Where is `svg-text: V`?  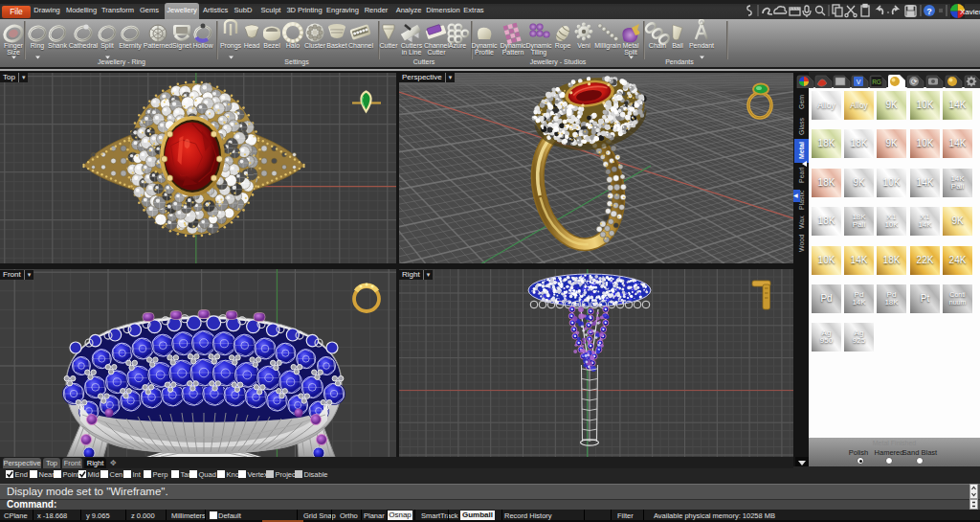 svg-text: V is located at coordinates (859, 82).